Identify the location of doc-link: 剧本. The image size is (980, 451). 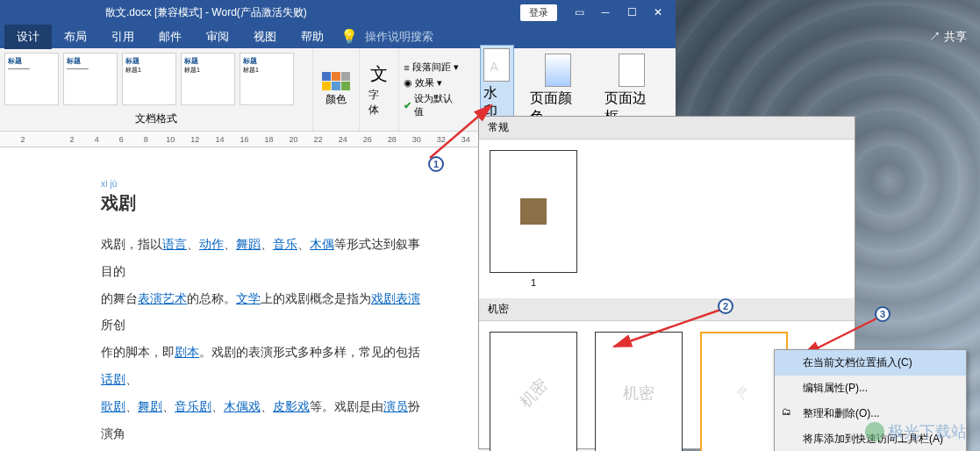
(187, 352).